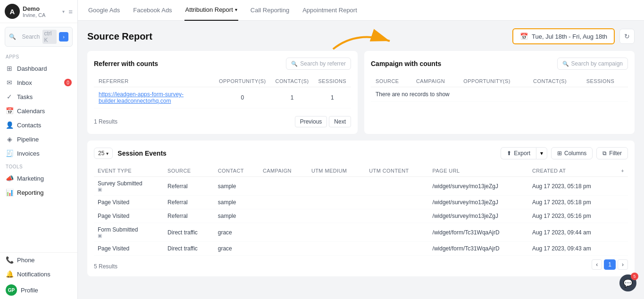  What do you see at coordinates (593, 64) in the screenshot?
I see `campaign-search: 🔍 Search by campaign` at bounding box center [593, 64].